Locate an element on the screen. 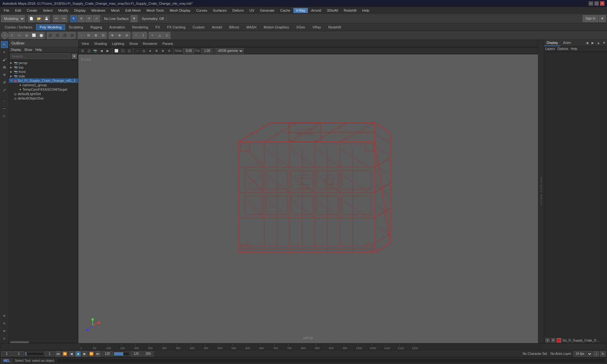 The image size is (607, 364). viewport-renderer-menu: Renderer is located at coordinates (150, 44).